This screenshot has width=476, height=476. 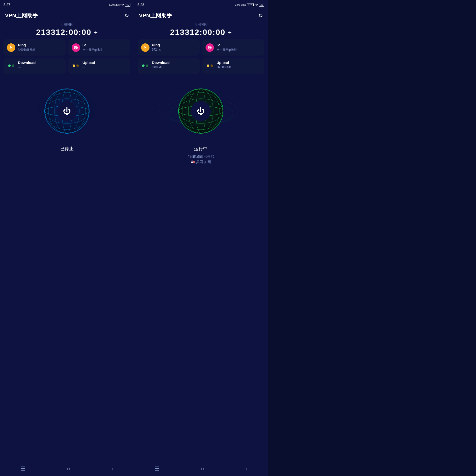 I want to click on right-home-button: ○, so click(x=202, y=469).